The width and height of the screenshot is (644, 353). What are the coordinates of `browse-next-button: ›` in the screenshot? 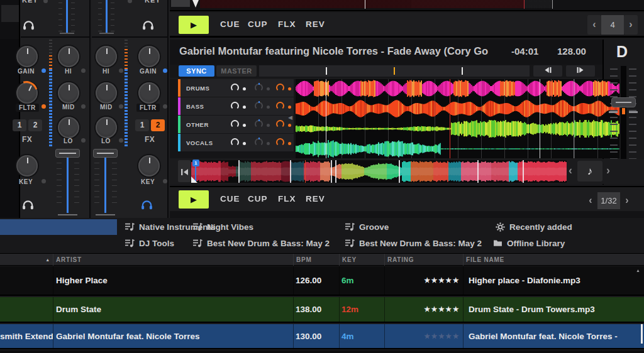 It's located at (608, 171).